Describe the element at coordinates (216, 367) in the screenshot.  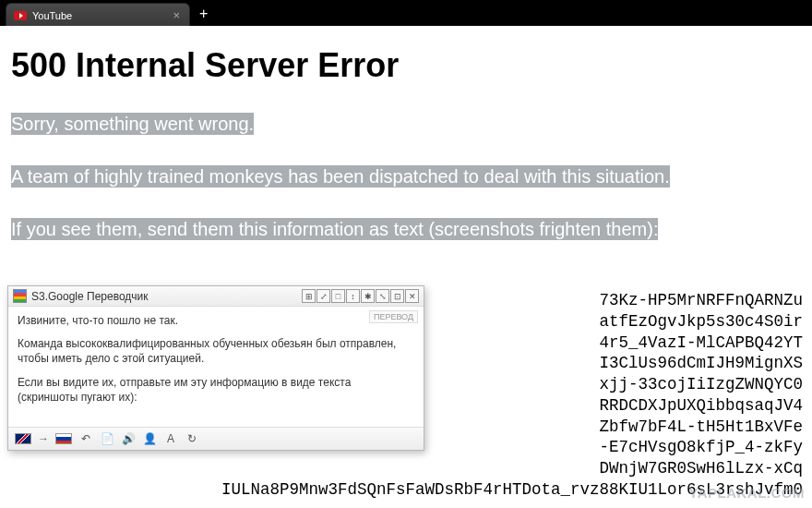
I see `translator-body: ПЕРЕВОД Извините, что-то пошло не так. К…` at that location.